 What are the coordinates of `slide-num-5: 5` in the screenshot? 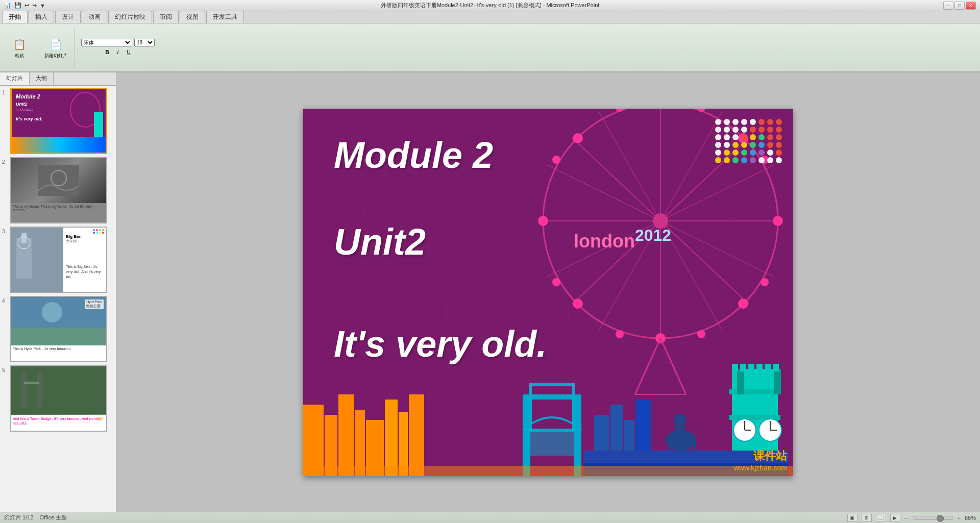 It's located at (6, 369).